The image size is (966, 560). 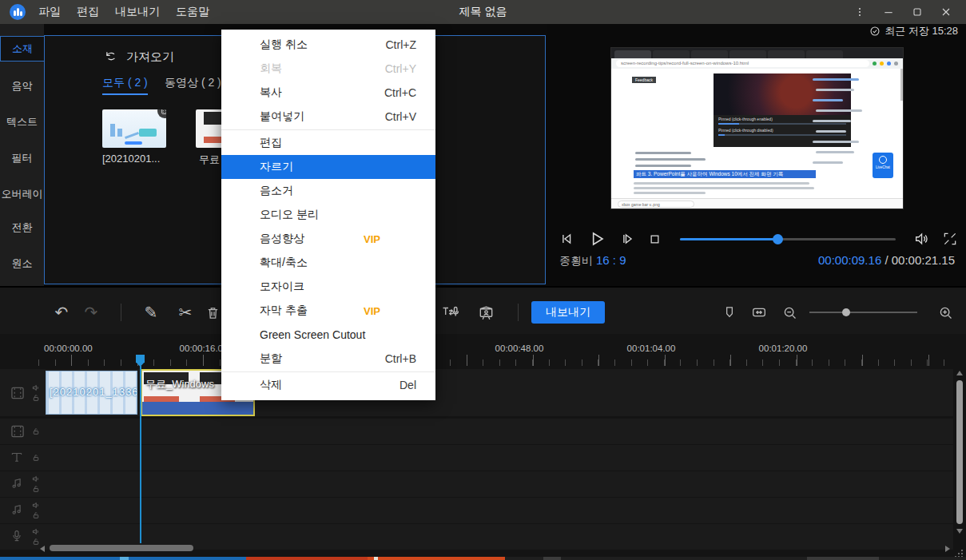 I want to click on check-circle-icon, so click(x=875, y=31).